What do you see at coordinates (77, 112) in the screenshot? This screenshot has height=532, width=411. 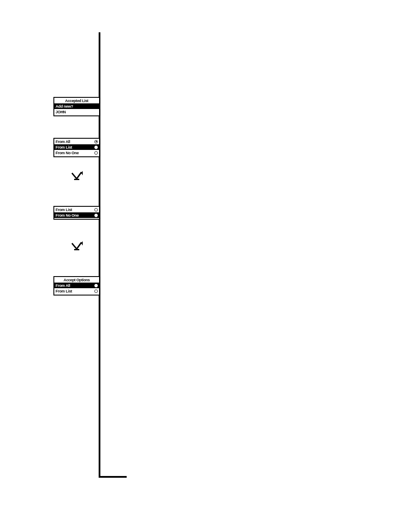 I see `lcd-row-label: JOHN` at bounding box center [77, 112].